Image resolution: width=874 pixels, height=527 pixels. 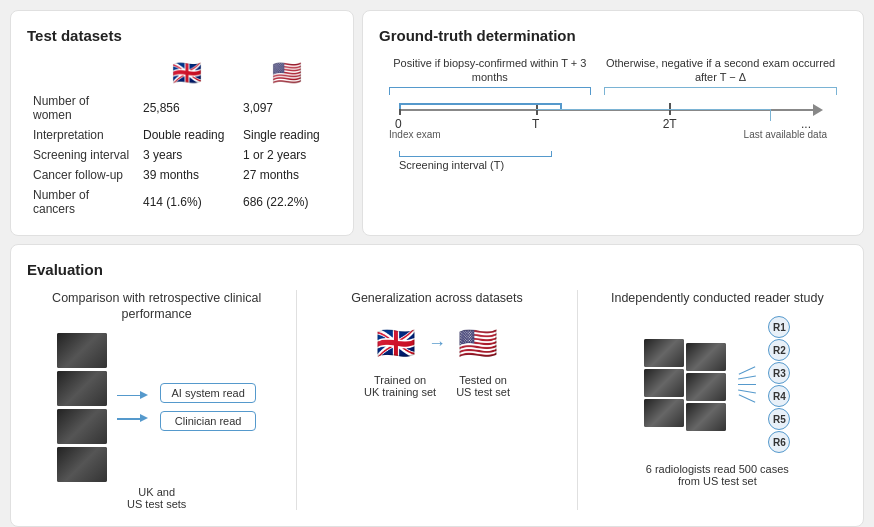 I want to click on fan-arrows, so click(x=747, y=384).